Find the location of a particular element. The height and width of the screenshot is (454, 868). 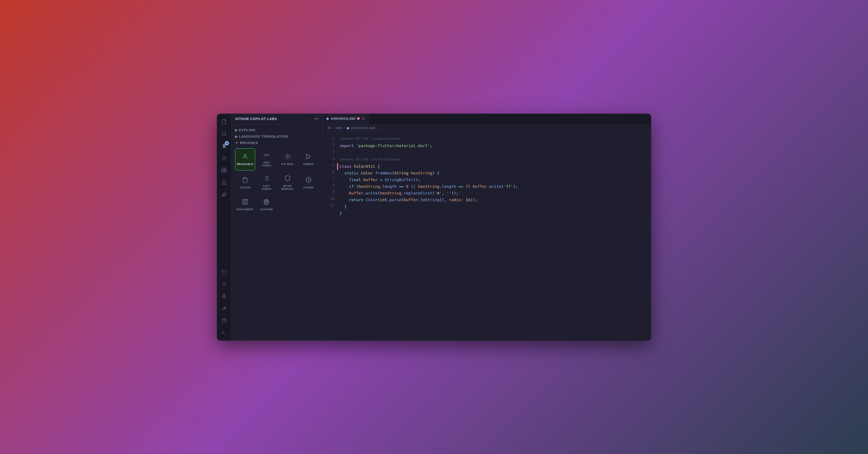

terminal-icon is located at coordinates (224, 333).